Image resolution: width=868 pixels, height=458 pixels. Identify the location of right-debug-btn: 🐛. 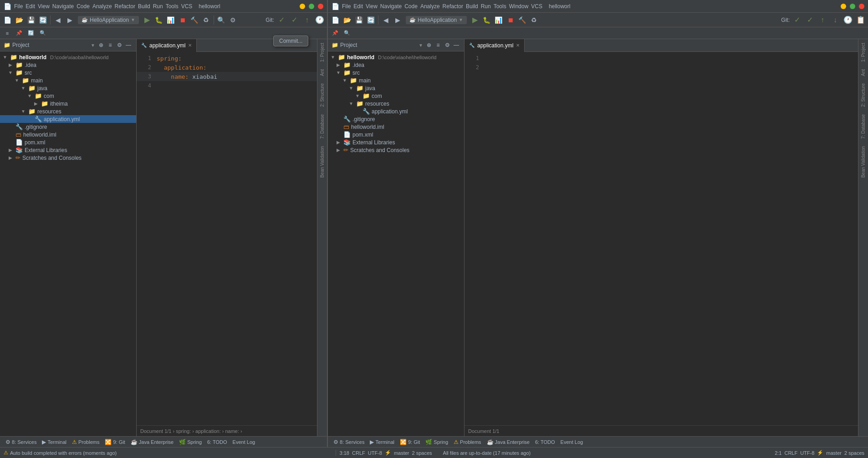
(487, 20).